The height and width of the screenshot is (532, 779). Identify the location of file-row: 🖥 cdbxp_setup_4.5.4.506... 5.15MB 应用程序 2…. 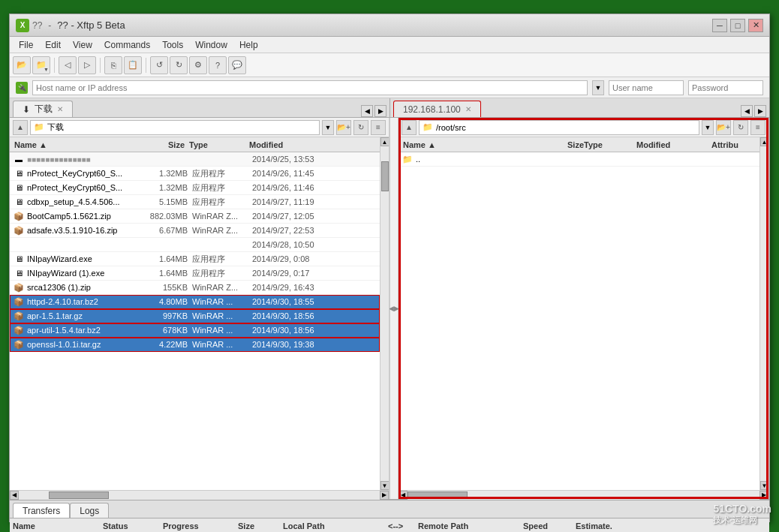
(195, 203).